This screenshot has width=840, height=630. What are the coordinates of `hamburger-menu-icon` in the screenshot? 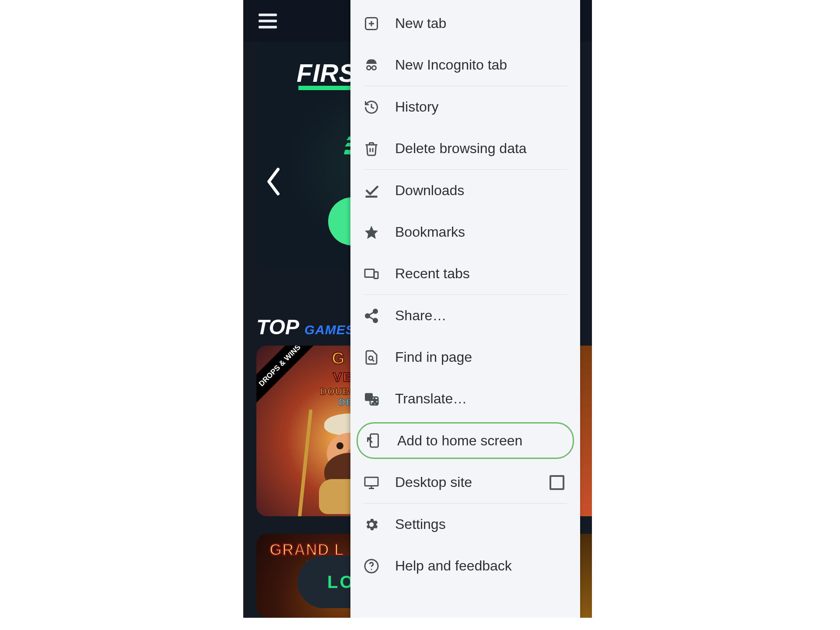 It's located at (268, 21).